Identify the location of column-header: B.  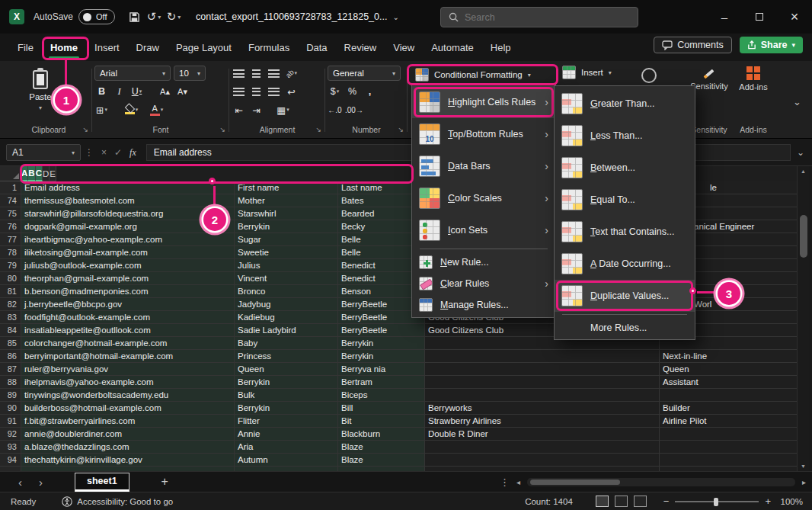
(32, 174).